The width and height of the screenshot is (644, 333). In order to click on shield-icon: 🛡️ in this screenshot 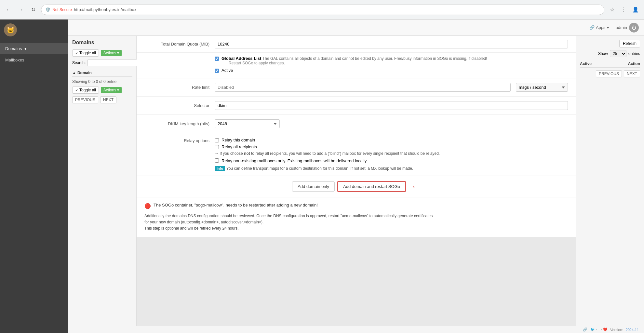, I will do `click(48, 10)`.